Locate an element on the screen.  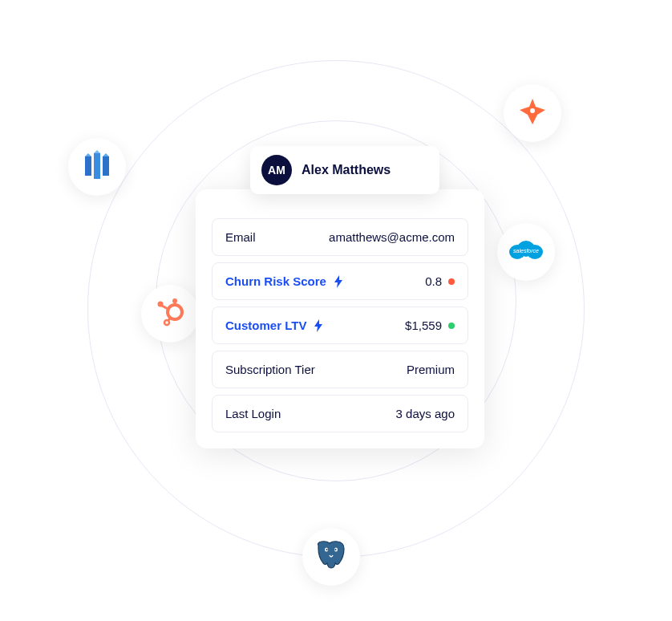
attribute-label: Churn Risk Score is located at coordinates (285, 281).